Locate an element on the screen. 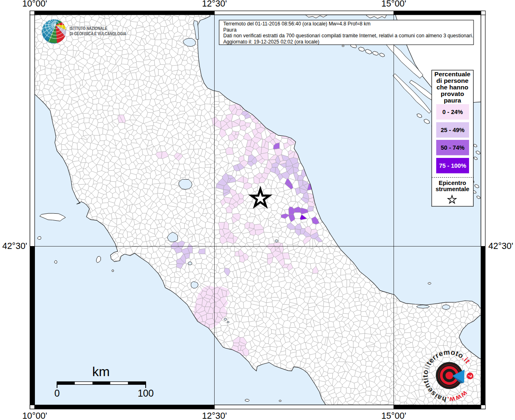 The width and height of the screenshot is (515, 420). svg-text: ISTITUTO NAZIONALE is located at coordinates (88, 28).